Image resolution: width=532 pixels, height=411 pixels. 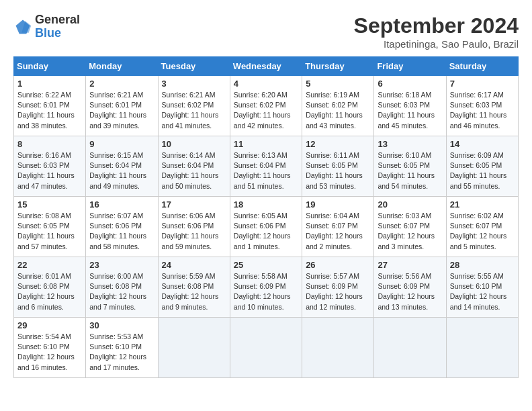 What do you see at coordinates (194, 83) in the screenshot?
I see `day-number: 3` at bounding box center [194, 83].